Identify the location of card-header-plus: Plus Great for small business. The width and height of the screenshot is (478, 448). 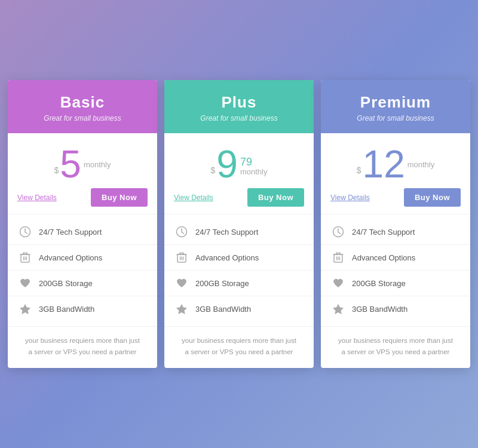
(239, 106).